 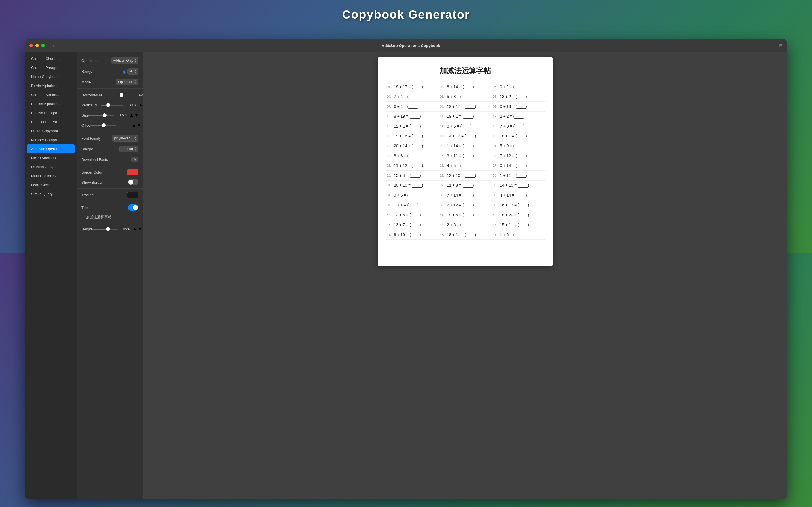 What do you see at coordinates (110, 115) in the screenshot?
I see `size-setting: Size 65% ▲▼` at bounding box center [110, 115].